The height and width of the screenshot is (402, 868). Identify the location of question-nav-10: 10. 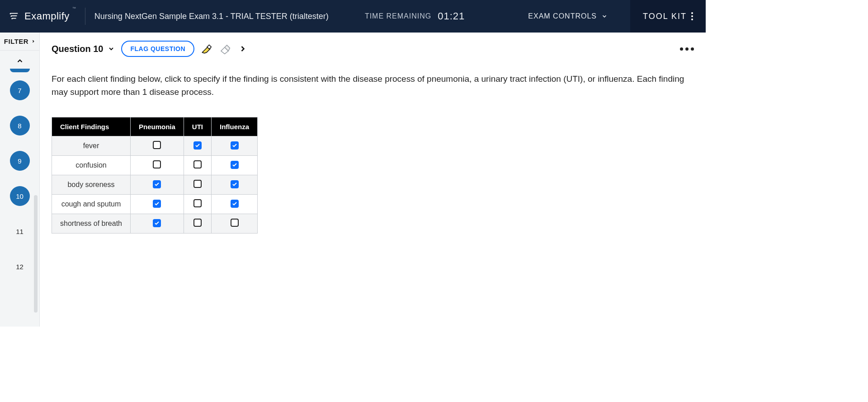
(20, 196).